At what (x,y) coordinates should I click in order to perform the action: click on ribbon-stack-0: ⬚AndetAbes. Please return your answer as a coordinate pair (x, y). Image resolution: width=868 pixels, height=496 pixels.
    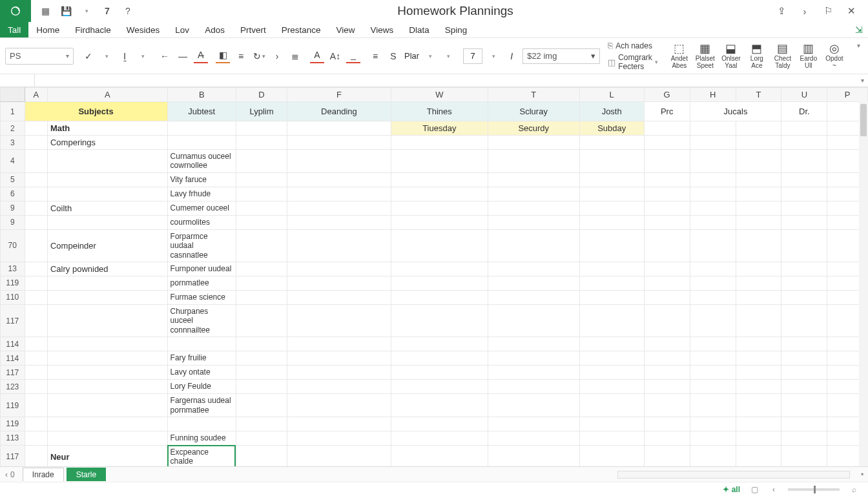
    Looking at the image, I should click on (679, 56).